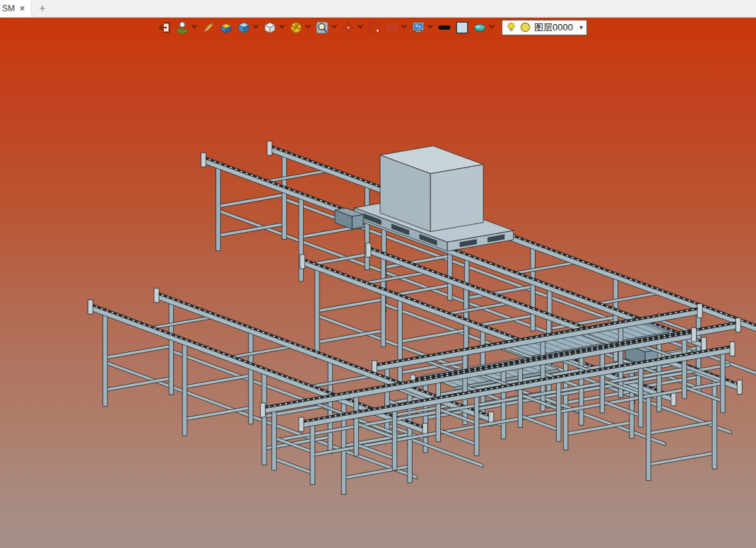 The width and height of the screenshot is (756, 548). I want to click on tab-bar: SM × +, so click(378, 8).